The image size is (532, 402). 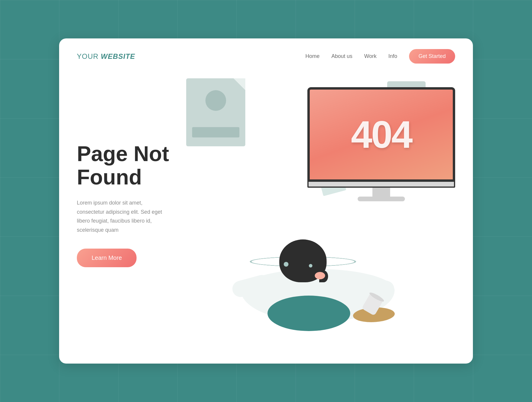 What do you see at coordinates (370, 56) in the screenshot?
I see `nav-item-work: Work` at bounding box center [370, 56].